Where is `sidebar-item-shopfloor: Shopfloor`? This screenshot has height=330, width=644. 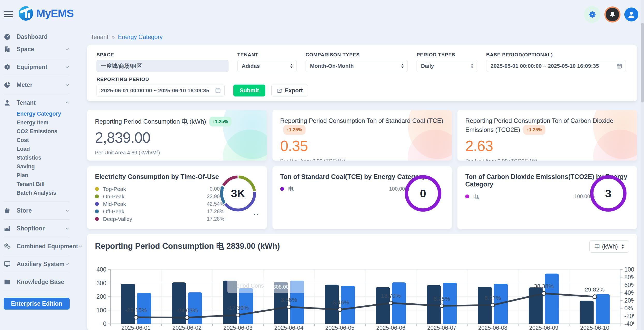 sidebar-item-shopfloor: Shopfloor is located at coordinates (37, 228).